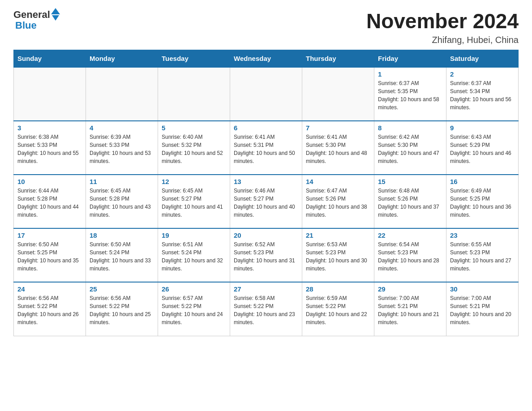 Image resolution: width=532 pixels, height=411 pixels. Describe the element at coordinates (50, 128) in the screenshot. I see `day-number: 3` at that location.